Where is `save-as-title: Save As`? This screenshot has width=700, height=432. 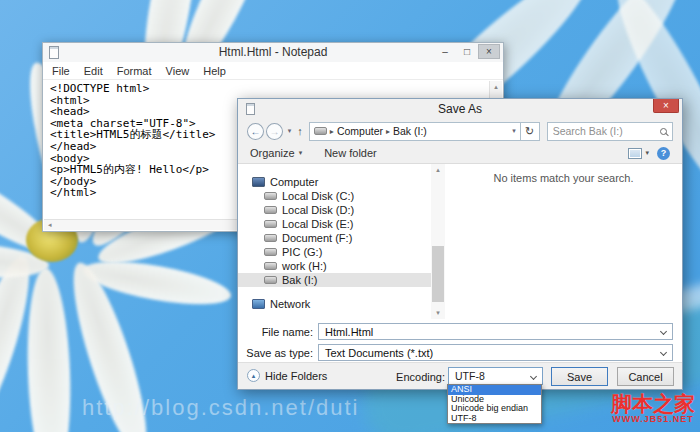
save-as-title: Save As is located at coordinates (460, 109).